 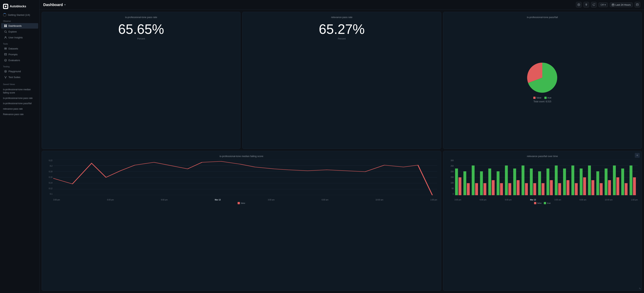 What do you see at coordinates (380, 200) in the screenshot?
I see `x-label-6: 10:00 am` at bounding box center [380, 200].